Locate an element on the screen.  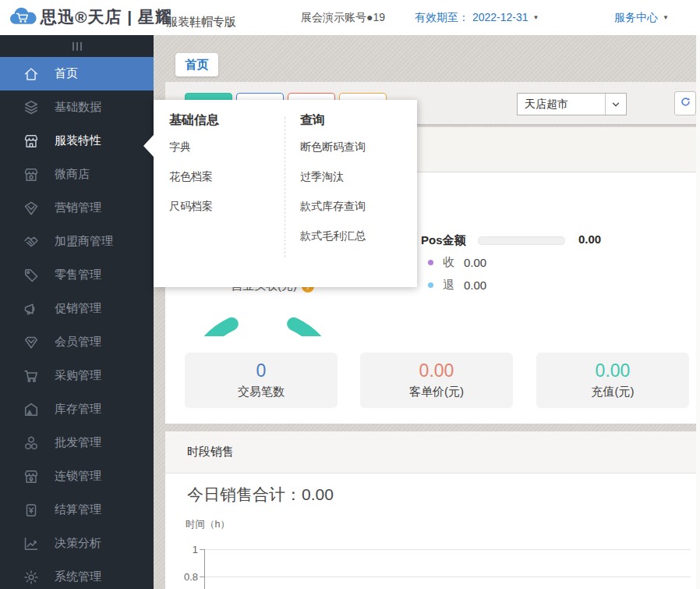
flyout-item-label: 断色断码查询 is located at coordinates (333, 147).